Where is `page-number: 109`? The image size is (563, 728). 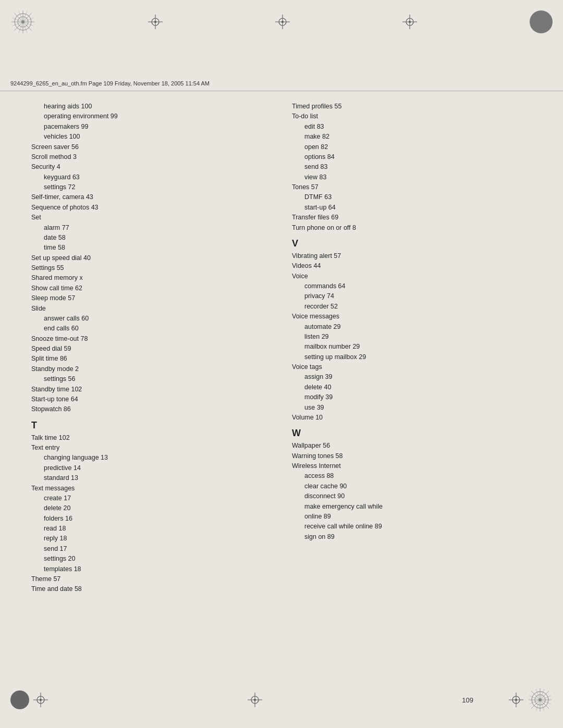
page-number: 109 is located at coordinates (483, 700).